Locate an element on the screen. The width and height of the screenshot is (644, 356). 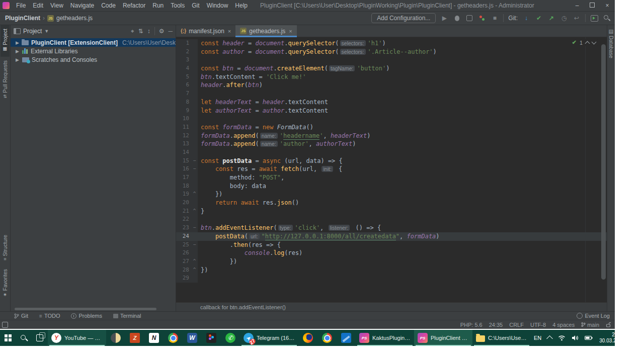
chevron-down-icon: ▼ is located at coordinates (46, 31).